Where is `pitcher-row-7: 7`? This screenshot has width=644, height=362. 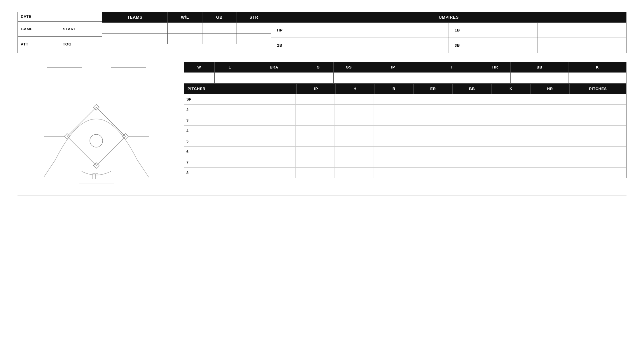 pitcher-row-7: 7 is located at coordinates (405, 162).